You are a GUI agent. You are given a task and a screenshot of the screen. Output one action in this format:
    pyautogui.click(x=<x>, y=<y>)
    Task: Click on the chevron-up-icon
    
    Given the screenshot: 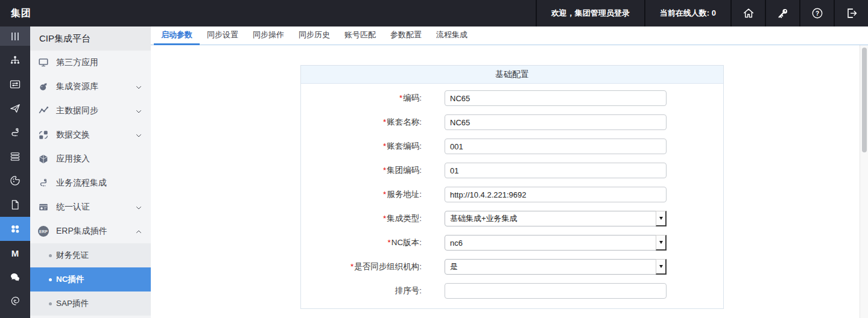 What is the action you would take?
    pyautogui.click(x=139, y=232)
    